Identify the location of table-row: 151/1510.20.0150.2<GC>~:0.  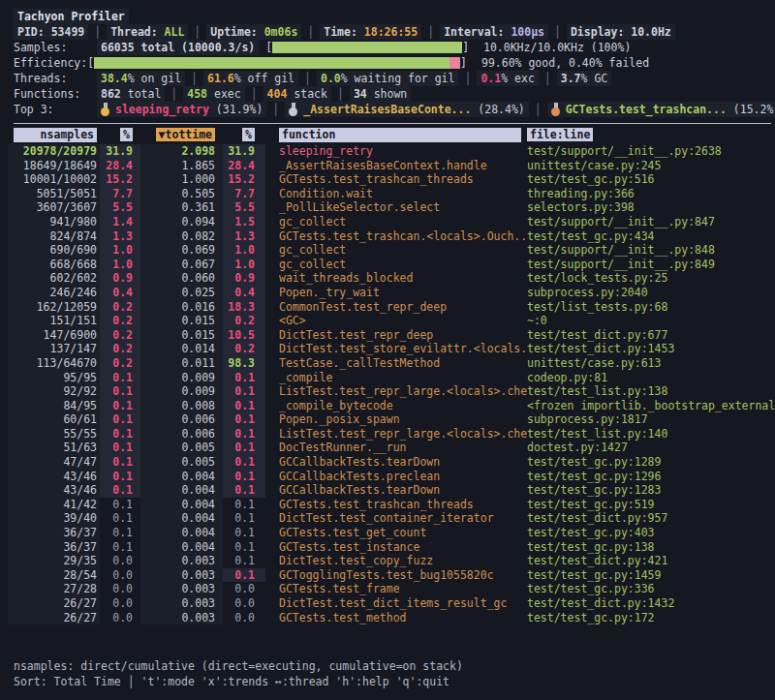
(388, 321).